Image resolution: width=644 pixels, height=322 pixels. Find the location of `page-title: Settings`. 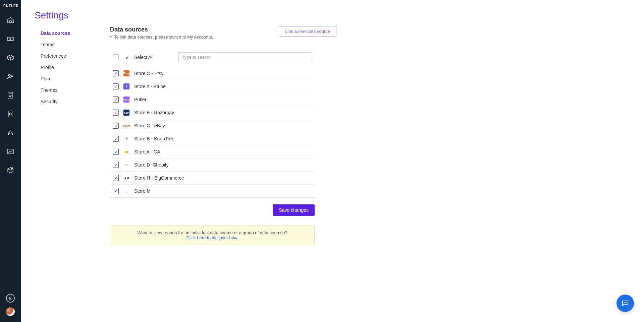

page-title: Settings is located at coordinates (185, 15).